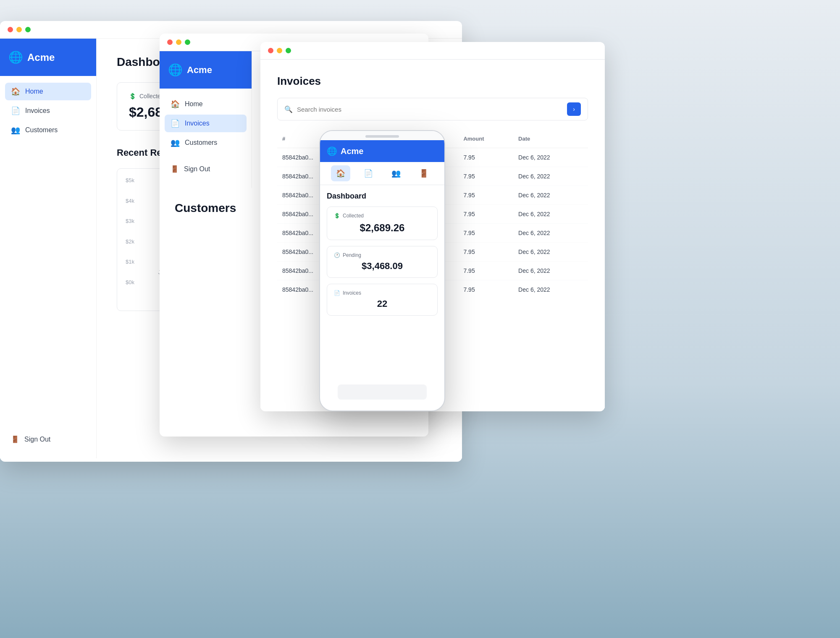  What do you see at coordinates (37, 439) in the screenshot?
I see `signout-label: Sign Out` at bounding box center [37, 439].